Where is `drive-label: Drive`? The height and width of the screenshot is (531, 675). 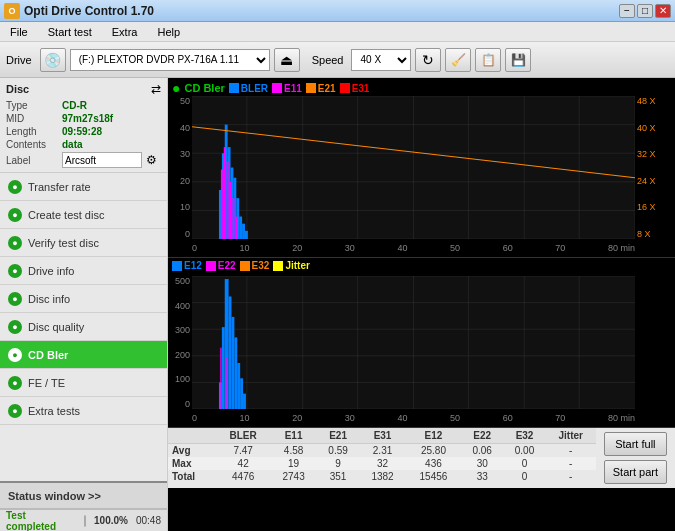
drive-label: Drive is located at coordinates (19, 60).